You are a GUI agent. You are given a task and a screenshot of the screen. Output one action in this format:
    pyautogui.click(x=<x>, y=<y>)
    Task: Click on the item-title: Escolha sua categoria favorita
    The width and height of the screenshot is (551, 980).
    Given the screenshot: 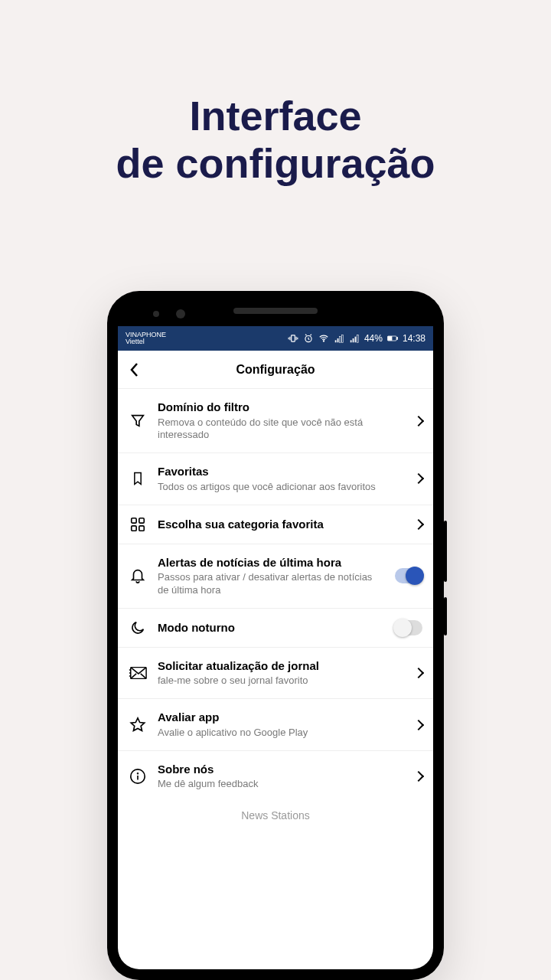 What is the action you would take?
    pyautogui.click(x=269, y=524)
    